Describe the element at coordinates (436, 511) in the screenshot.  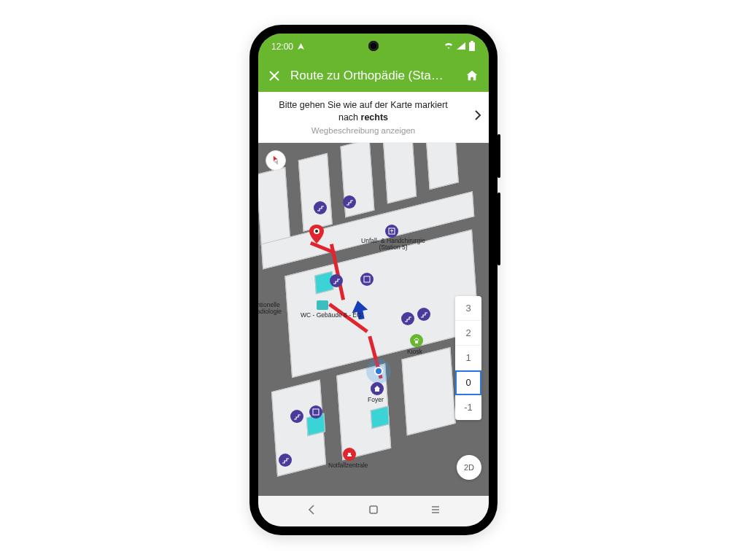
I see `recent-icon` at that location.